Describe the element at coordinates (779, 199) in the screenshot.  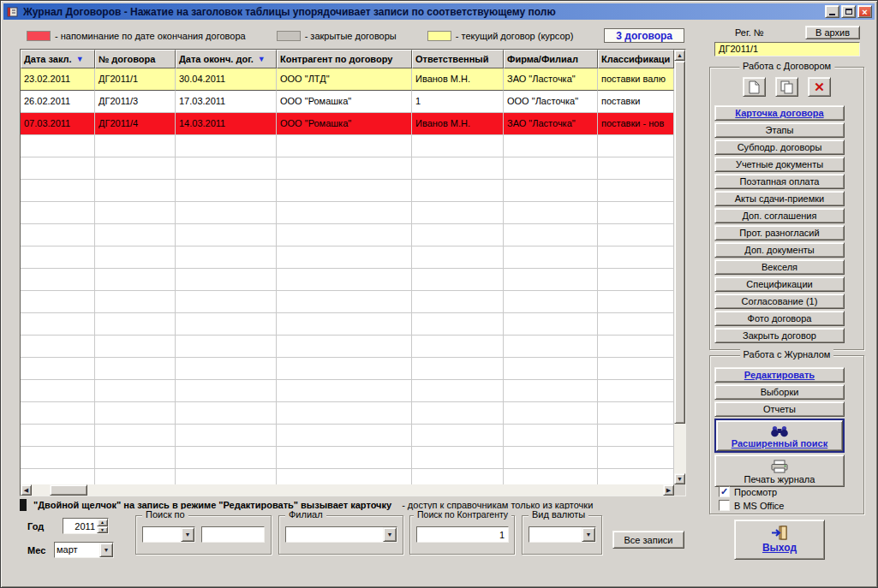
I see `acceptance-acts-button: Акты сдачи-приемки` at that location.